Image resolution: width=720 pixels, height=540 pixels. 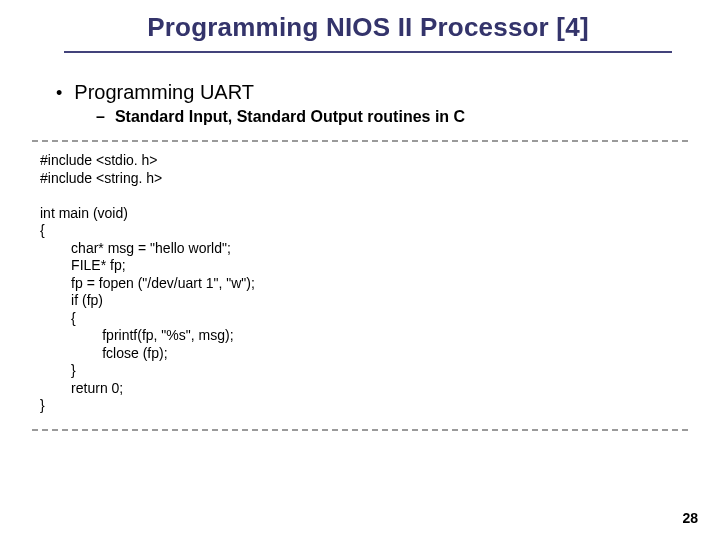 What do you see at coordinates (360, 92) in the screenshot?
I see `bullet-item: • Programming UART` at bounding box center [360, 92].